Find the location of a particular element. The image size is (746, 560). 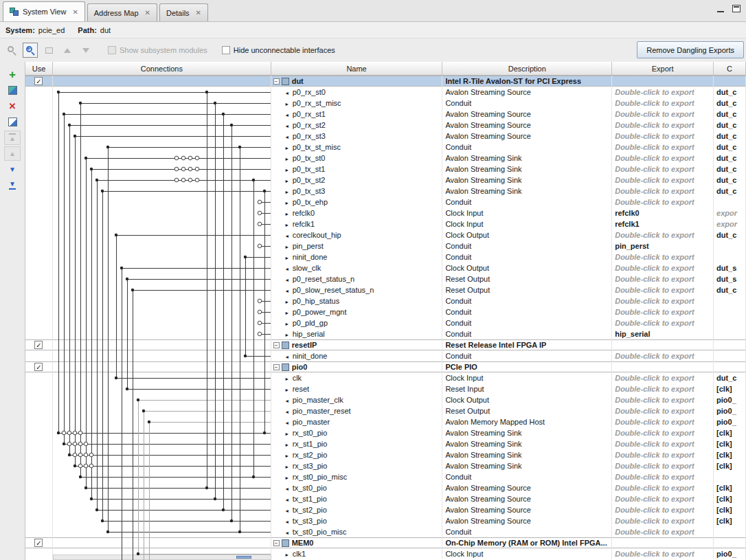

zoom-out-icon is located at coordinates (12, 50).